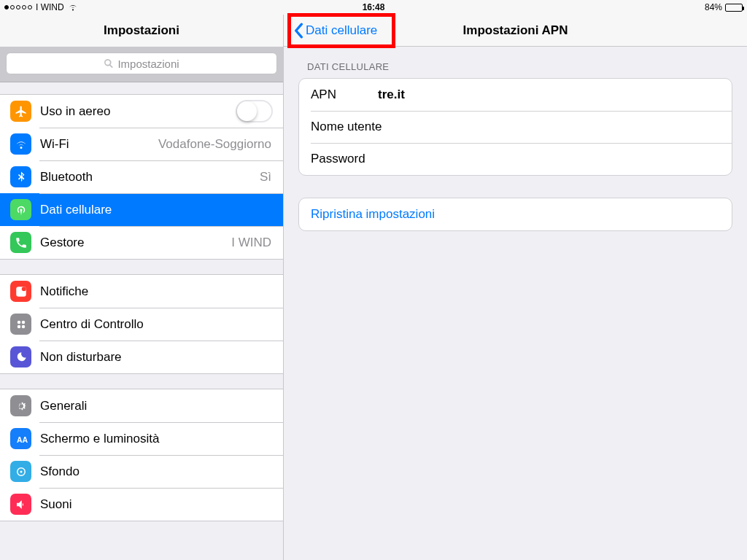 The width and height of the screenshot is (747, 560). I want to click on phone-icon, so click(20, 242).